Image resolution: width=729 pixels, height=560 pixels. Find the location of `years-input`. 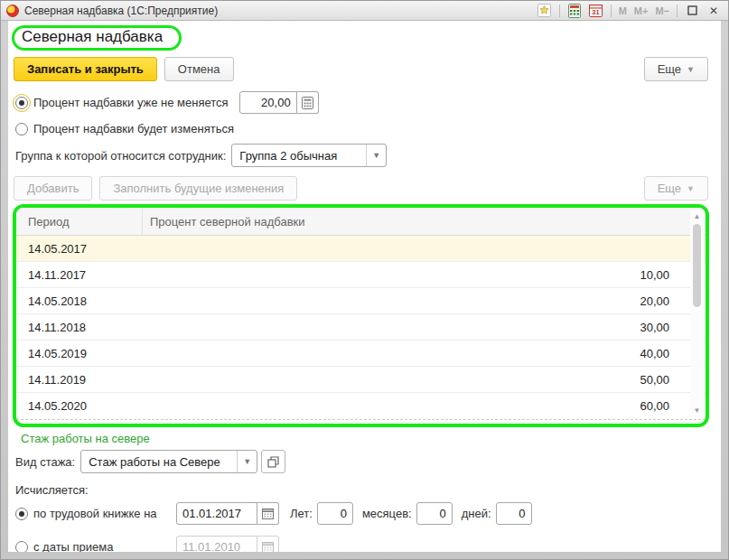

years-input is located at coordinates (335, 513).